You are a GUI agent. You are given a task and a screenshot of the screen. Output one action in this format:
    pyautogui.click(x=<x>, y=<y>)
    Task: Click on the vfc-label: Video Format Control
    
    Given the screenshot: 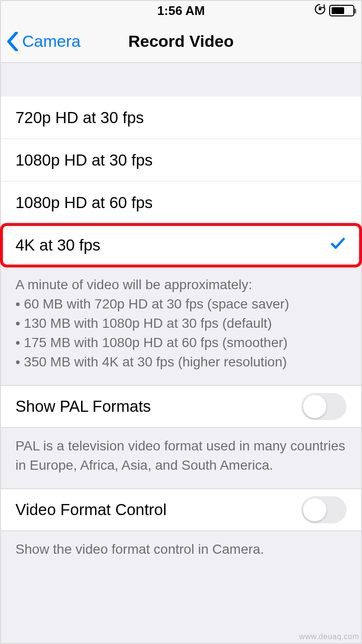 What is the action you would take?
    pyautogui.click(x=91, y=510)
    